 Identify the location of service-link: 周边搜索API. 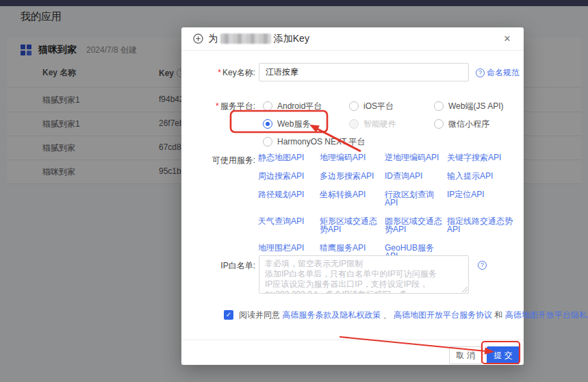
(289, 176).